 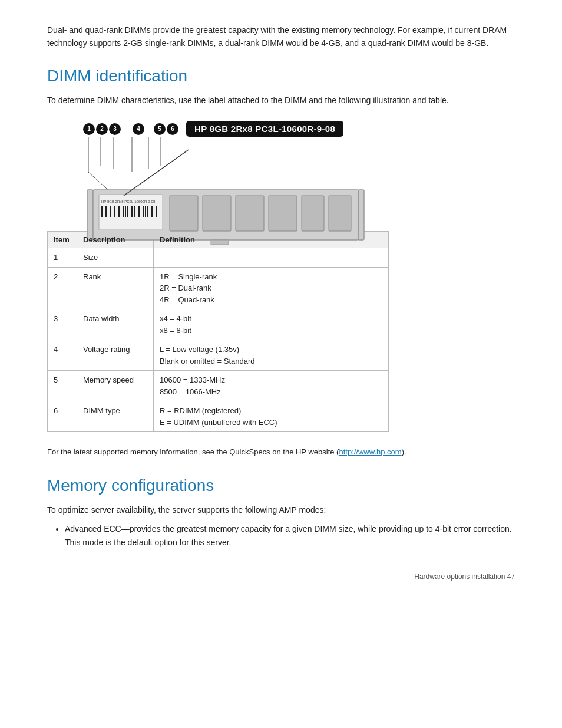 What do you see at coordinates (218, 417) in the screenshot?
I see `table-row: 6DIMM typeR = RDIMM (registered) E = UDI…` at bounding box center [218, 417].